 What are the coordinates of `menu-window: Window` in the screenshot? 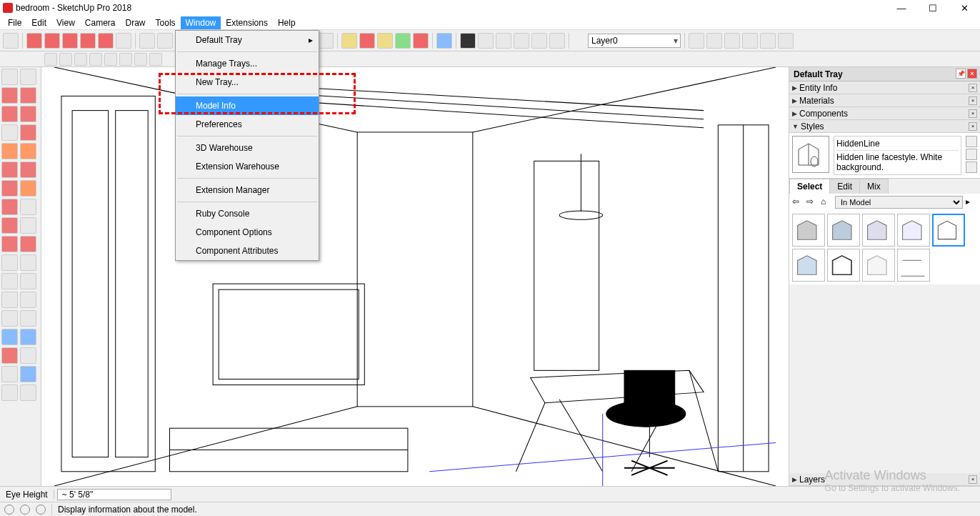 It's located at (201, 23).